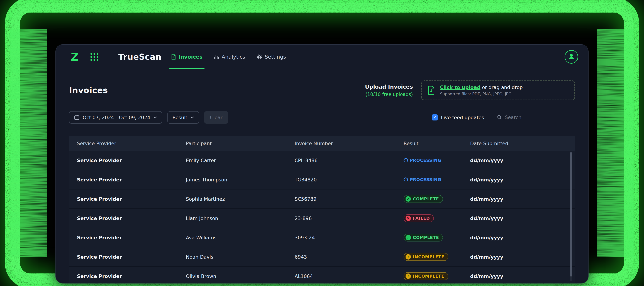 This screenshot has height=286, width=644. What do you see at coordinates (88, 90) in the screenshot?
I see `page-title: Invoices` at bounding box center [88, 90].